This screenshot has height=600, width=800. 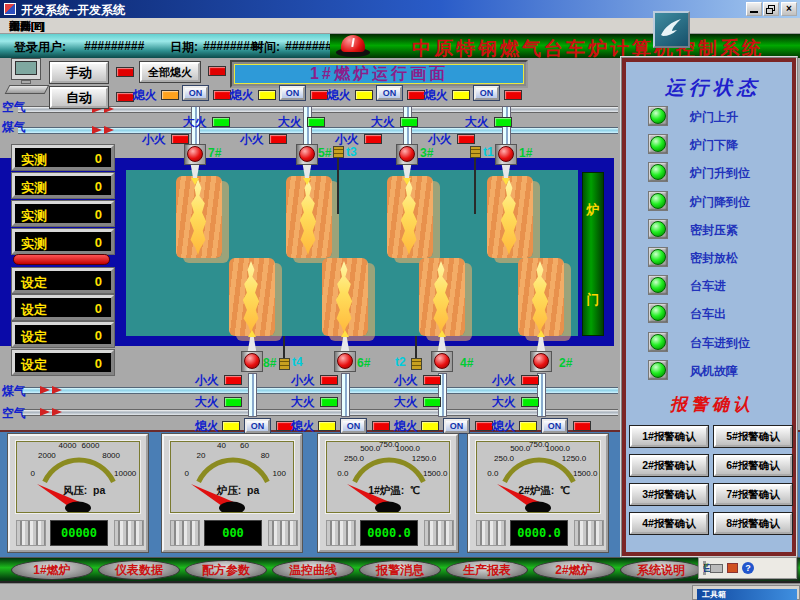 I want to click on alarm-ack-button-5#: 5#报警确认, so click(x=753, y=436).